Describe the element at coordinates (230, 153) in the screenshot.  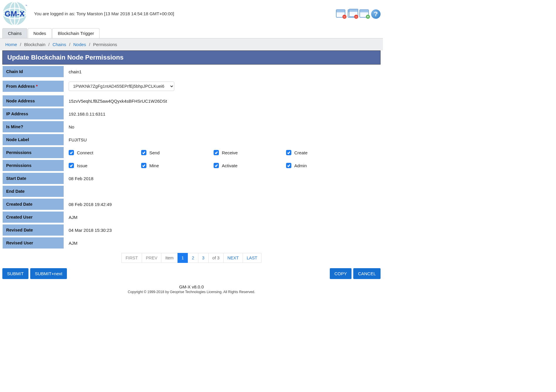
I see `perm-label-receive: Receive` at that location.